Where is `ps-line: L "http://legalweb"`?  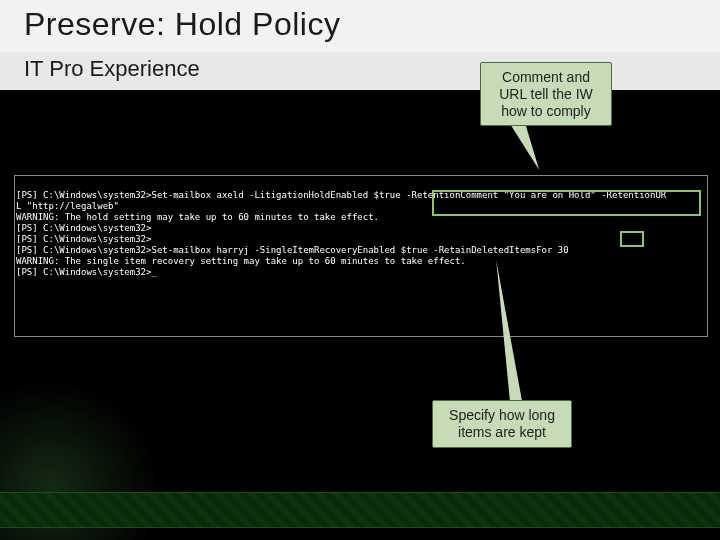 ps-line: L "http://legalweb" is located at coordinates (68, 206).